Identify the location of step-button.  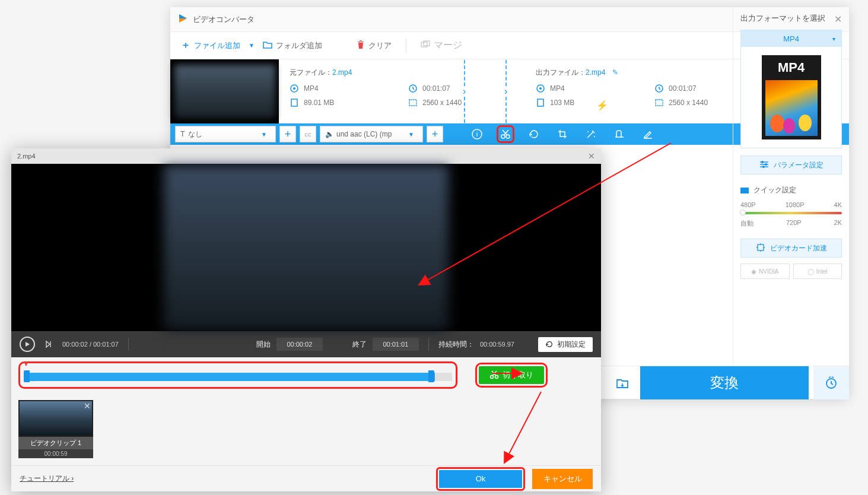
(49, 344).